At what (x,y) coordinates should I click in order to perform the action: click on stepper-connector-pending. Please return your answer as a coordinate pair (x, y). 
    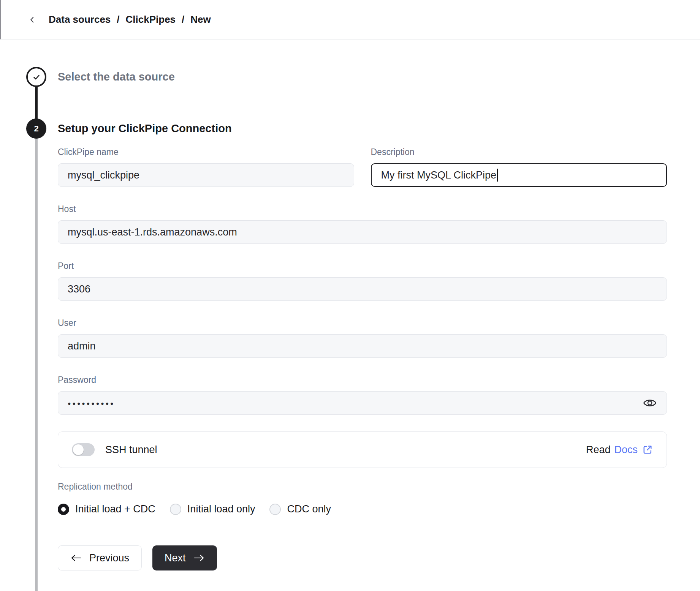
    Looking at the image, I should click on (36, 365).